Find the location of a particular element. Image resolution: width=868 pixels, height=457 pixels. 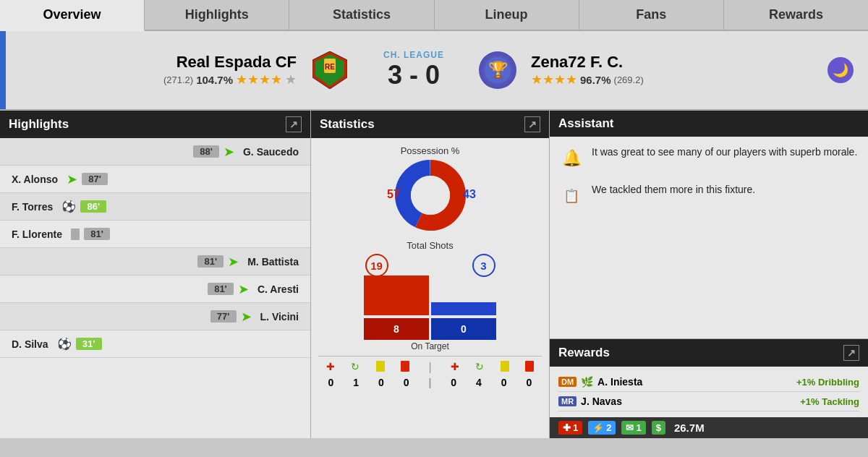

home-val-2: 0 is located at coordinates (381, 383).